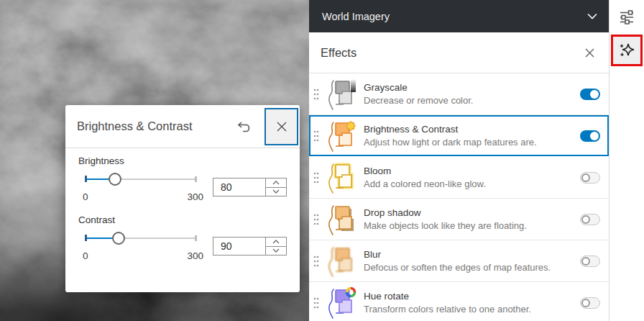 The width and height of the screenshot is (644, 321). Describe the element at coordinates (239, 187) in the screenshot. I see `brightness-input` at that location.